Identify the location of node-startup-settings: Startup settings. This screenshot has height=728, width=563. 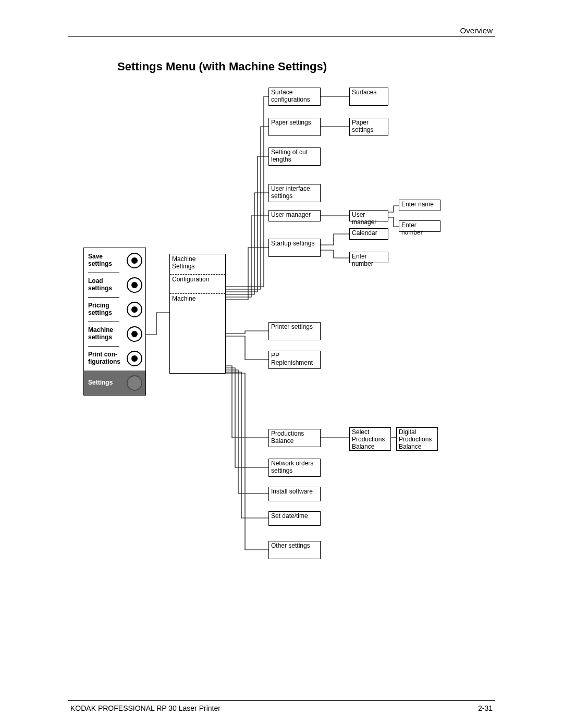
(295, 248).